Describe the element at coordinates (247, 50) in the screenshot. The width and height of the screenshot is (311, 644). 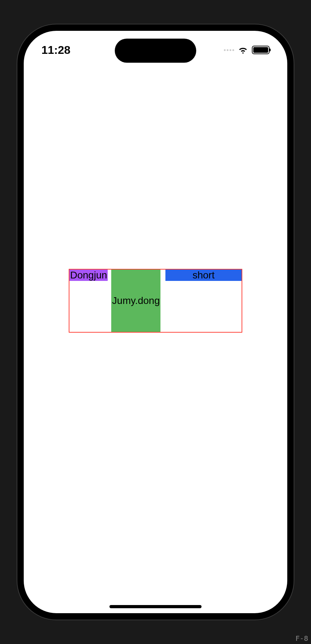
I see `status-indicators` at that location.